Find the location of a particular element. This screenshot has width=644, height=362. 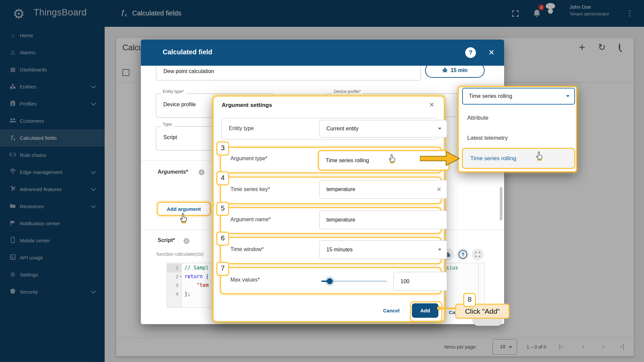

dialog-title: Calculated field is located at coordinates (187, 52).